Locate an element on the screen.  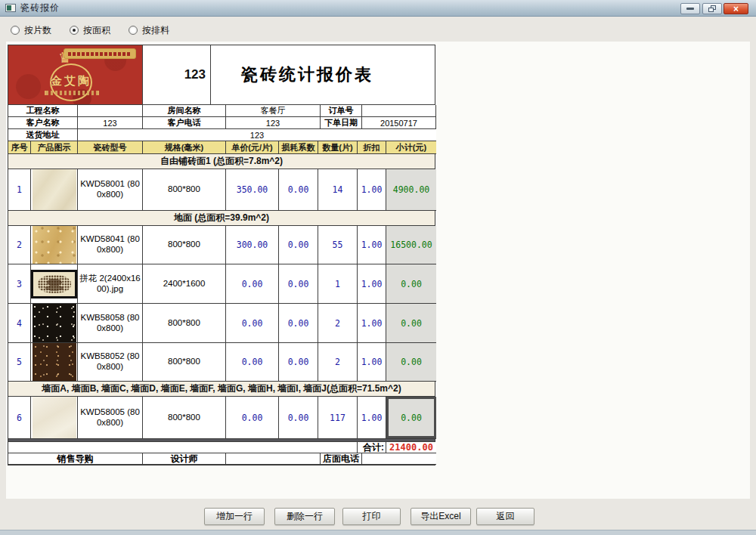
store-phone-value is located at coordinates (399, 459).